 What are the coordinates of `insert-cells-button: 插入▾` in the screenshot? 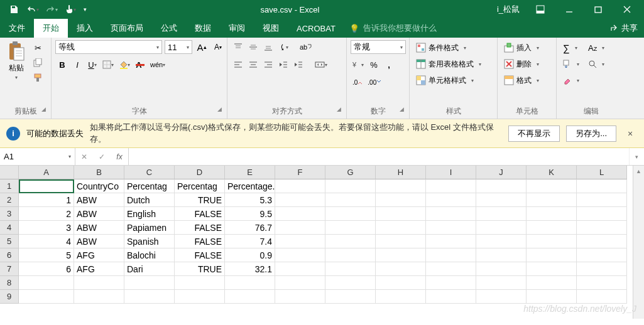 It's located at (521, 48).